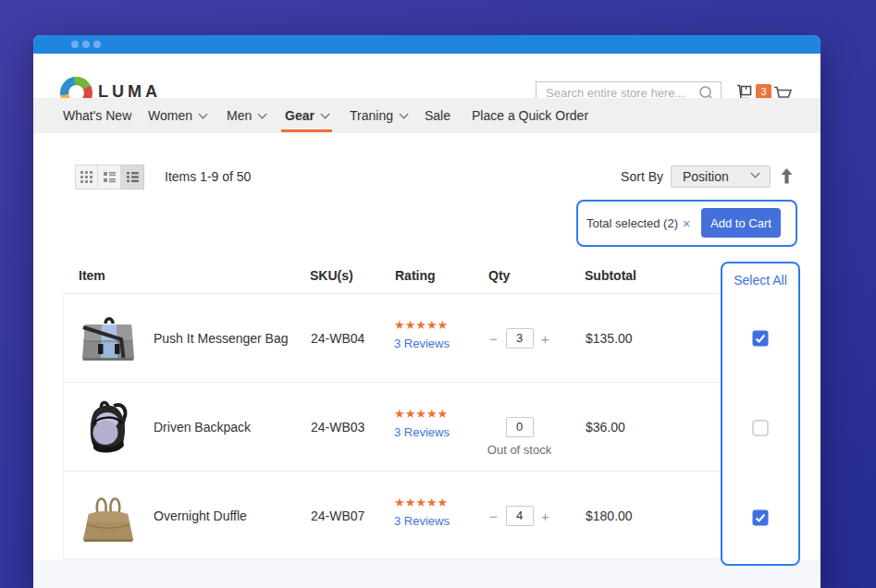 This screenshot has height=588, width=876. I want to click on page-footer-area, so click(427, 573).